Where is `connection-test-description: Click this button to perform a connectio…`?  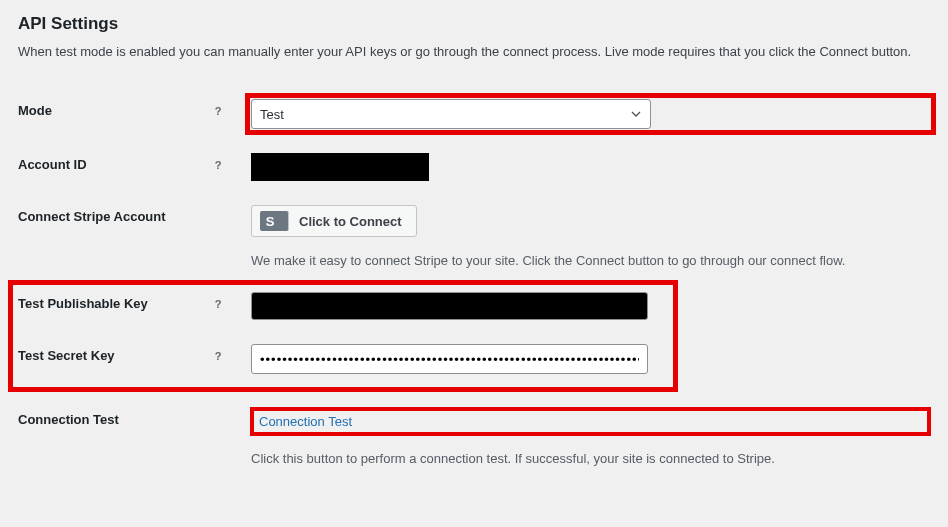 connection-test-description: Click this button to perform a connectio… is located at coordinates (590, 458).